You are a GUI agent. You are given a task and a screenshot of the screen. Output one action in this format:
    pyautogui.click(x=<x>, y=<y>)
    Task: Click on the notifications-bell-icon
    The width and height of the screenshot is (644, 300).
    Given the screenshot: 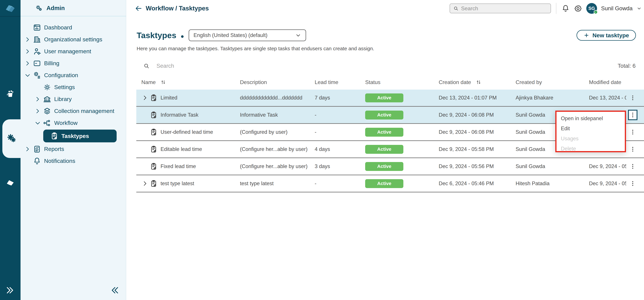 What is the action you would take?
    pyautogui.click(x=566, y=8)
    